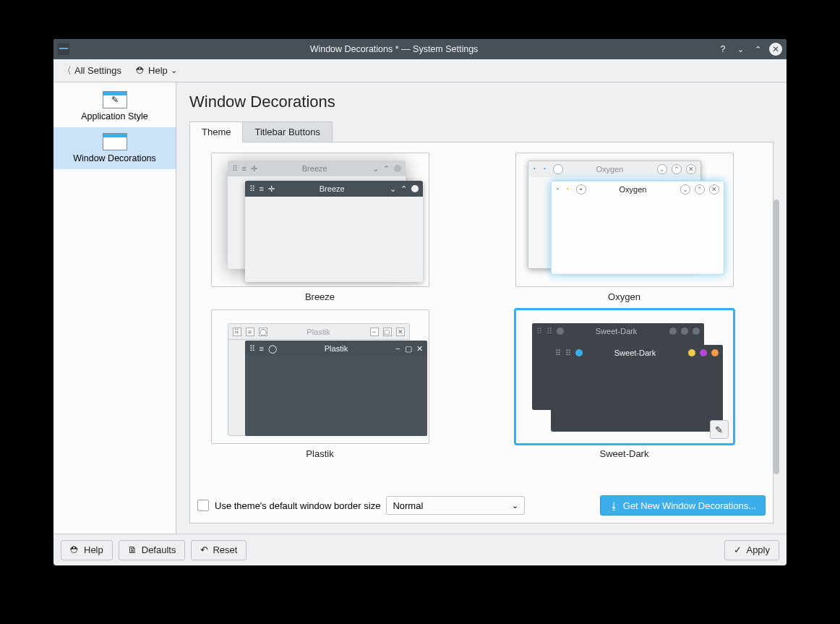  What do you see at coordinates (320, 385) in the screenshot?
I see `theme-cell-plastik: ⠿≡◯ Plastik −▢✕ ⠿≡◯ Plastik` at bounding box center [320, 385].